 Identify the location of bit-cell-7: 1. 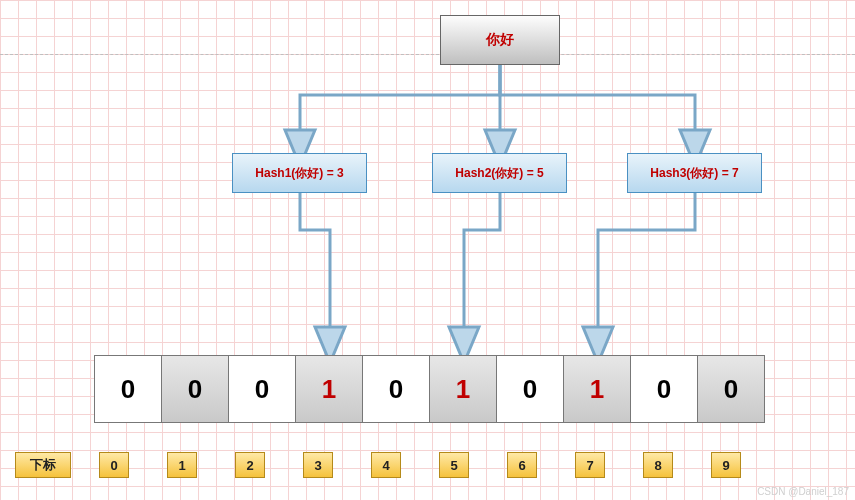
(597, 389).